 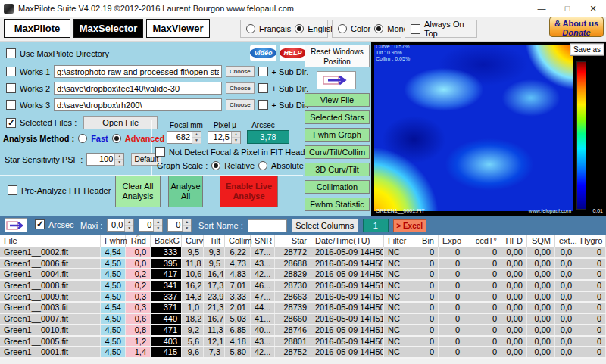 I want to click on maxi2-spinner-arrows: ▲▼, so click(x=158, y=226).